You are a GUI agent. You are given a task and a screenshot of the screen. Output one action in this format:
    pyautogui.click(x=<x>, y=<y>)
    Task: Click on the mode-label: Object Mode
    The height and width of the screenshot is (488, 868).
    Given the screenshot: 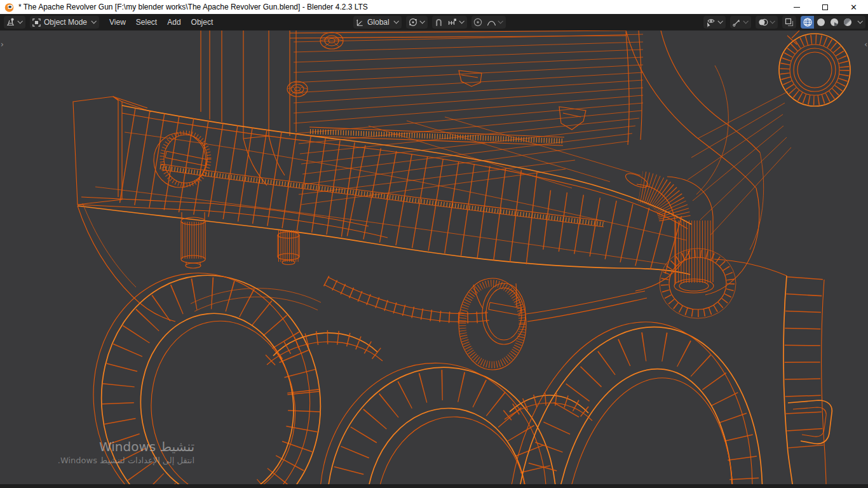 What is the action you would take?
    pyautogui.click(x=65, y=22)
    